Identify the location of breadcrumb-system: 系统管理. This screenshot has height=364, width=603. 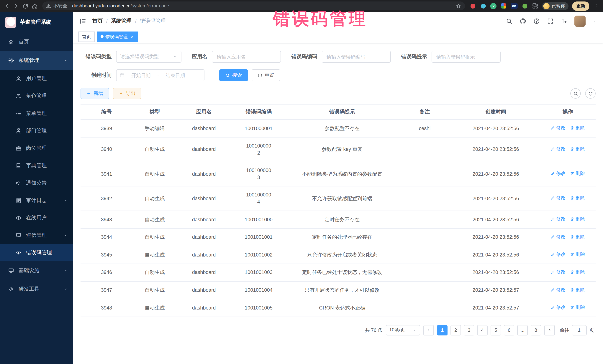
(121, 21).